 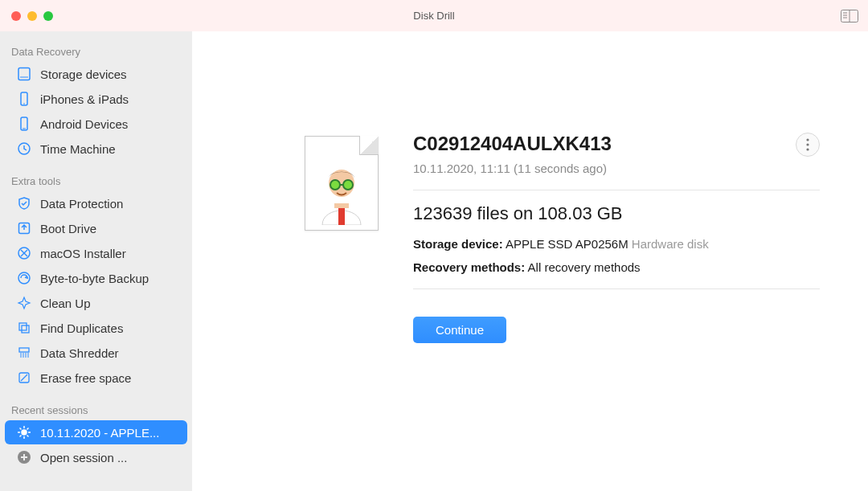 What do you see at coordinates (808, 145) in the screenshot?
I see `more-vertical-icon` at bounding box center [808, 145].